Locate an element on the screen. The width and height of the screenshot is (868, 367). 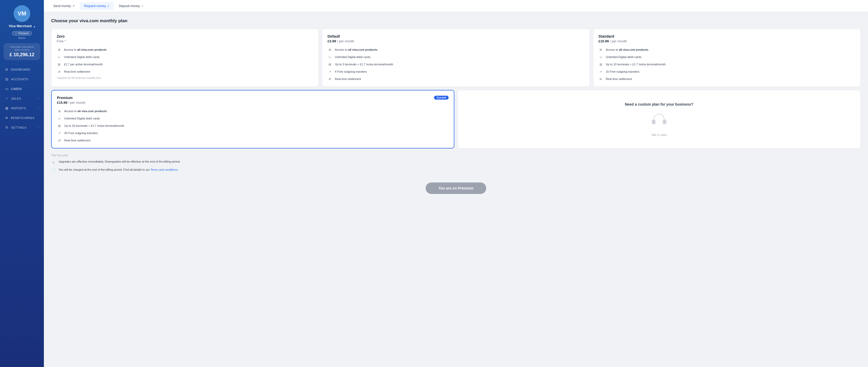
fine-print-item-1: ⊙ Upgrades are effective immediately. Do… is located at coordinates (456, 163).